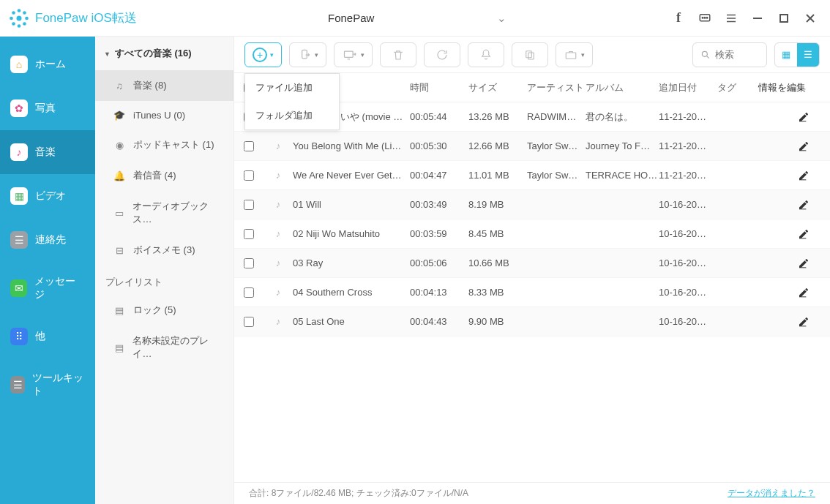  What do you see at coordinates (164, 280) in the screenshot?
I see `side-playlist-header: プレイリスト` at bounding box center [164, 280].